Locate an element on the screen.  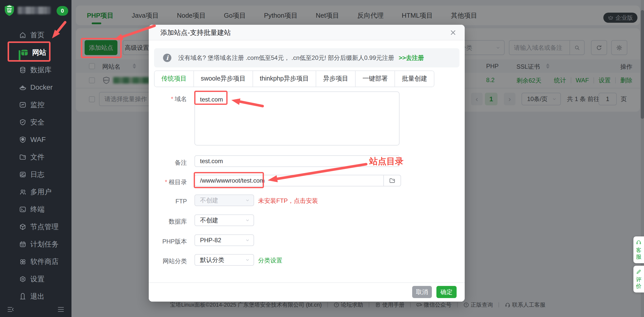
browse-folder-button is located at coordinates (392, 181).